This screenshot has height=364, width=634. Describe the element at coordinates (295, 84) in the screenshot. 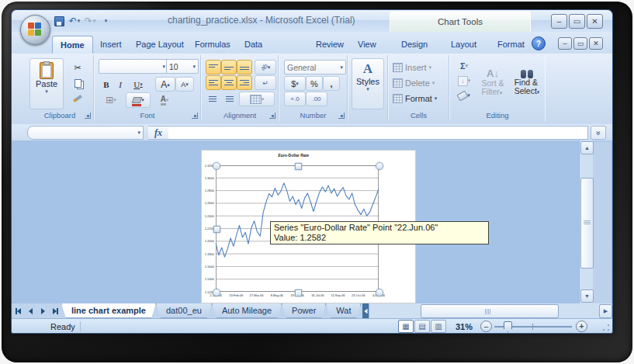

I see `accounting-format-button: $▾` at that location.